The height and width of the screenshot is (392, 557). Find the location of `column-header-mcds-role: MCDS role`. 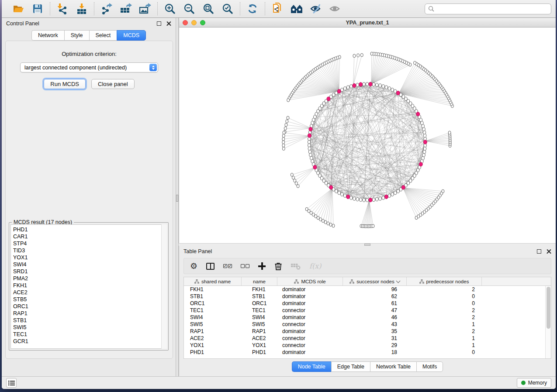

column-header-mcds-role: MCDS role is located at coordinates (310, 281).